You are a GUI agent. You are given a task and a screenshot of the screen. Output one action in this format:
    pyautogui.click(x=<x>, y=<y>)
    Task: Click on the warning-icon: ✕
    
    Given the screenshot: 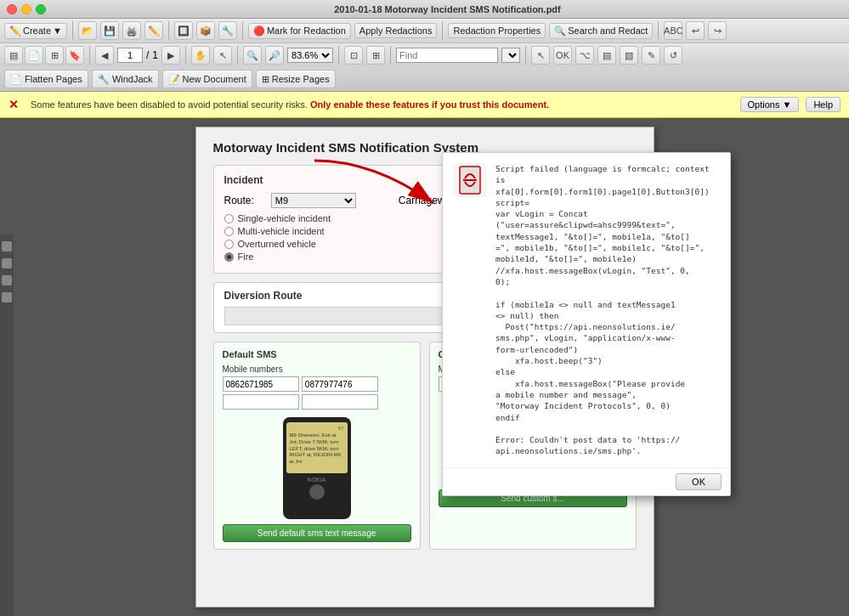 What is the action you would take?
    pyautogui.click(x=14, y=105)
    